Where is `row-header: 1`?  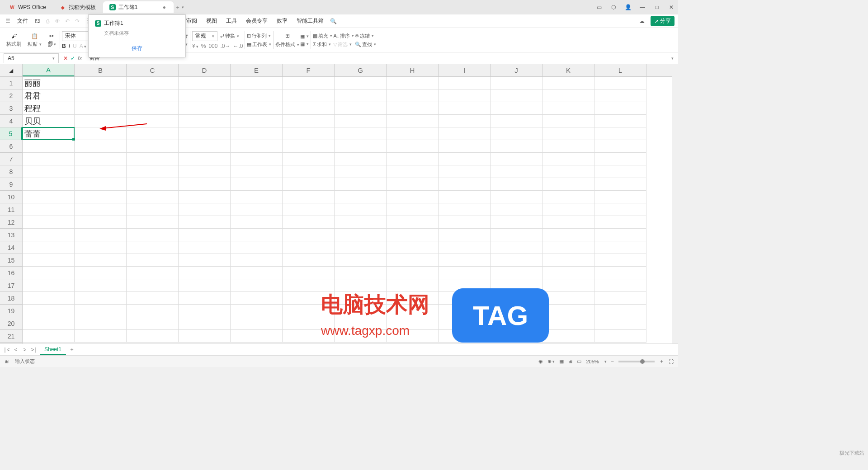
row-header: 1 is located at coordinates (11, 83).